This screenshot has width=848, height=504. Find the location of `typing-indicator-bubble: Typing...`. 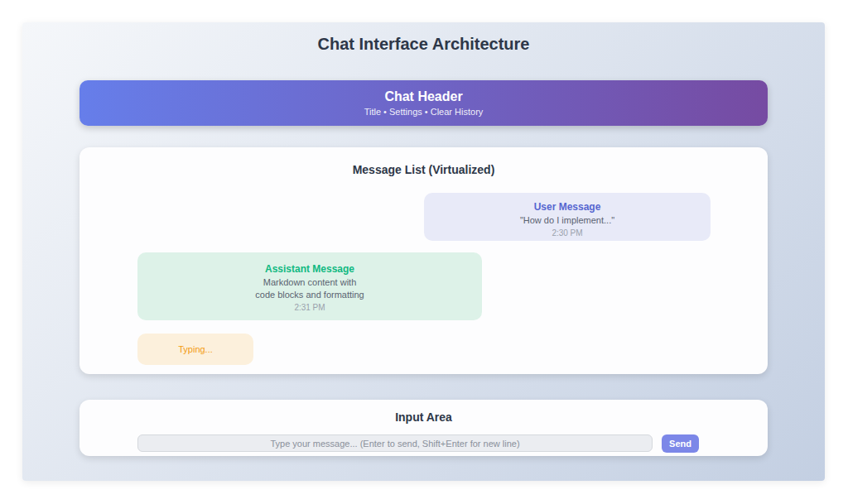

typing-indicator-bubble: Typing... is located at coordinates (195, 349).